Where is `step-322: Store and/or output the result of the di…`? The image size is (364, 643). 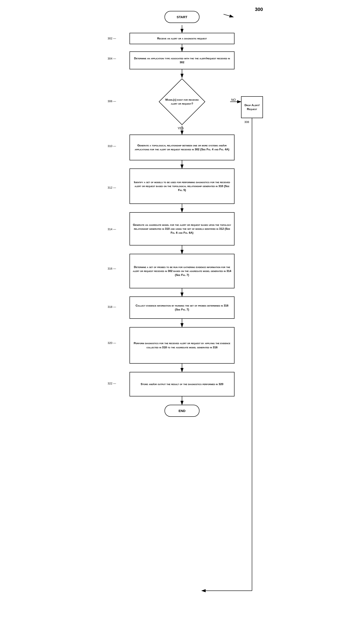
step-322: Store and/or output the result of the di… is located at coordinates (182, 384).